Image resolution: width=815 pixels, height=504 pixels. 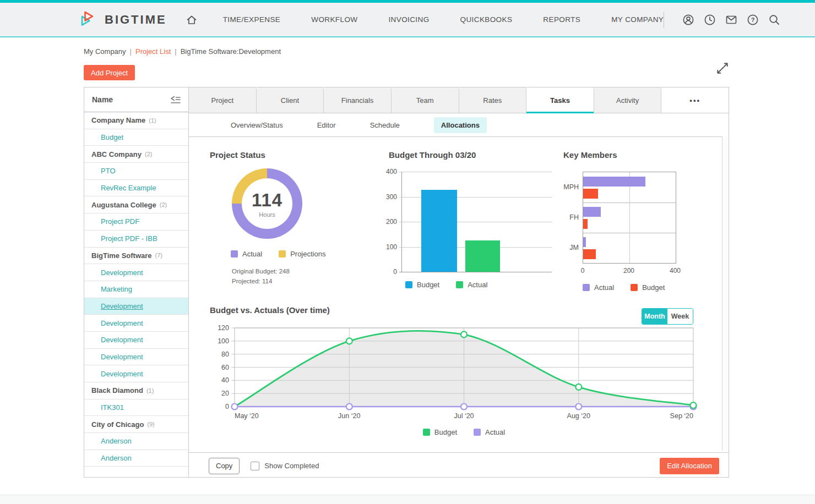 I want to click on sidebar-rows: Company Name(1)BudgetABC Company(2)PTORe…, so click(x=137, y=289).